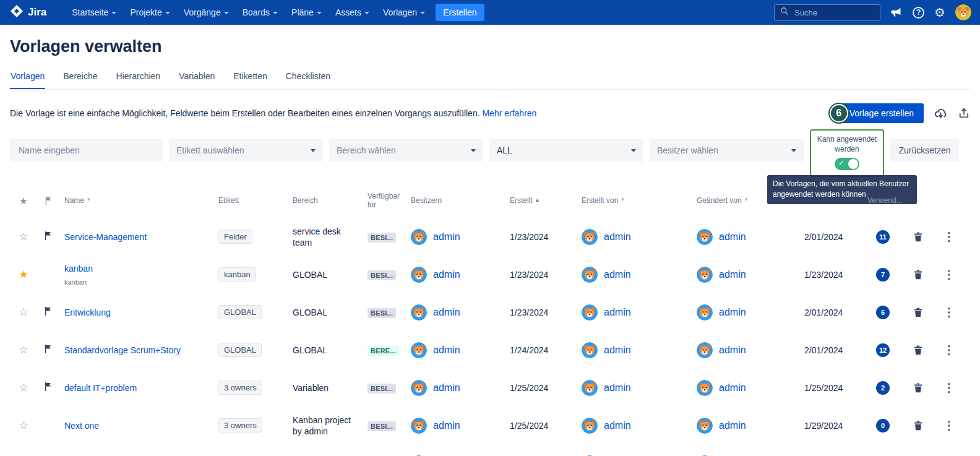 This screenshot has width=980, height=456. I want to click on created-date: 1/25/2024, so click(538, 426).